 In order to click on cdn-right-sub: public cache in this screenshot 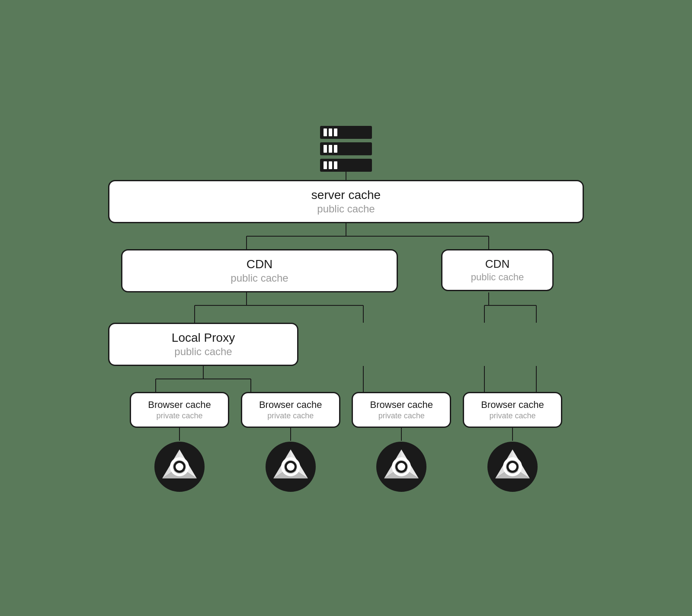, I will do `click(497, 277)`.